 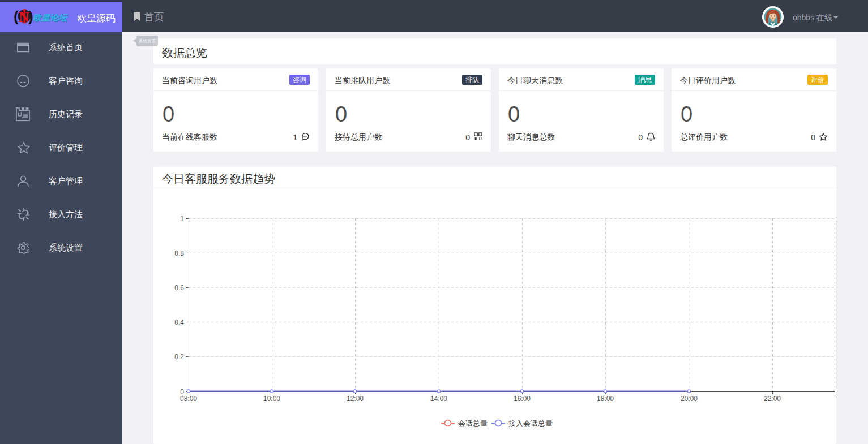 What do you see at coordinates (689, 399) in the screenshot?
I see `svg-text: 20:00` at bounding box center [689, 399].